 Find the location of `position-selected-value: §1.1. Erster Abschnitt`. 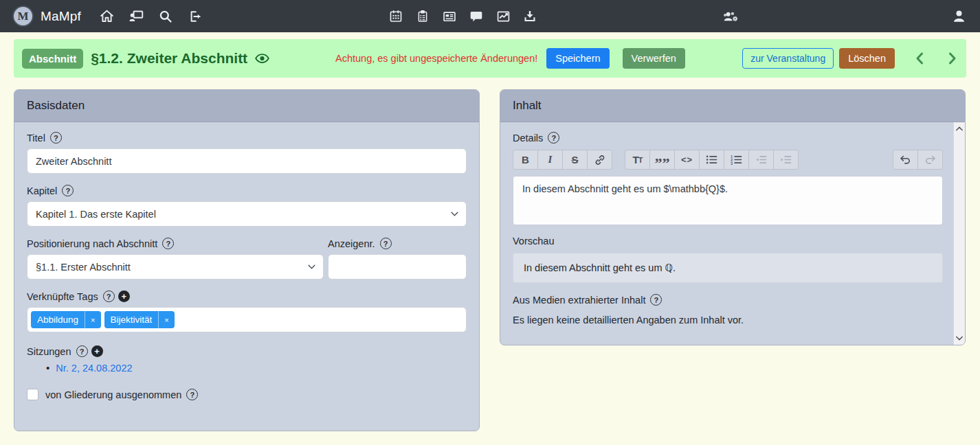

position-selected-value: §1.1. Erster Abschnitt is located at coordinates (83, 267).